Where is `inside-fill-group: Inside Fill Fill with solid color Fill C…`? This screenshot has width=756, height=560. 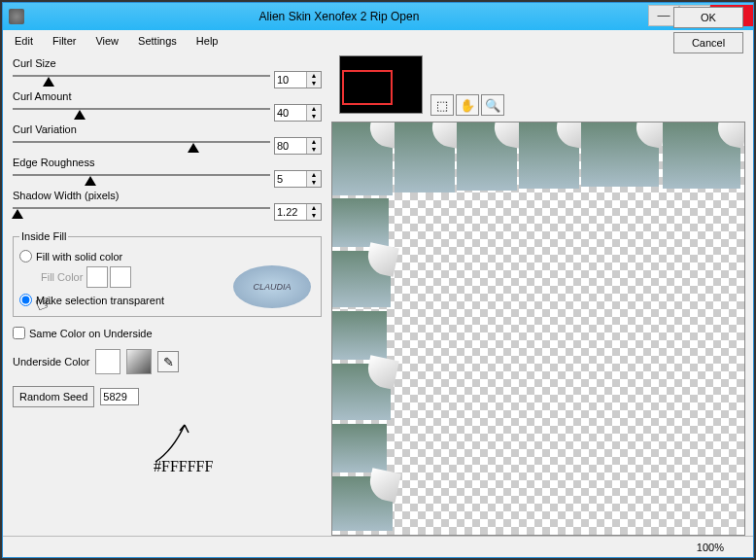
inside-fill-group: Inside Fill Fill with solid color Fill C… is located at coordinates (167, 274).